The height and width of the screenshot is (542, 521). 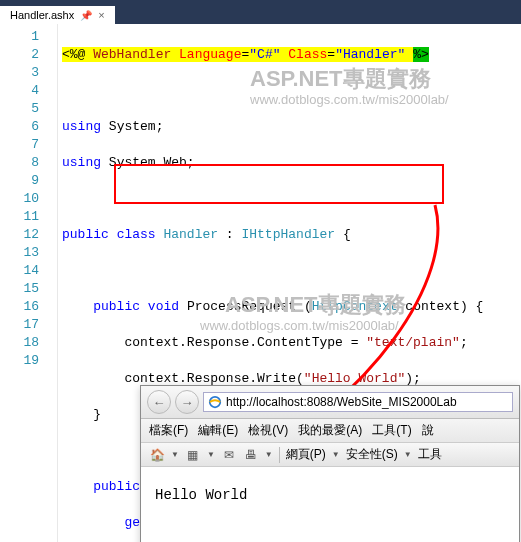 What do you see at coordinates (251, 455) in the screenshot?
I see `print-icon: 🖶` at bounding box center [251, 455].